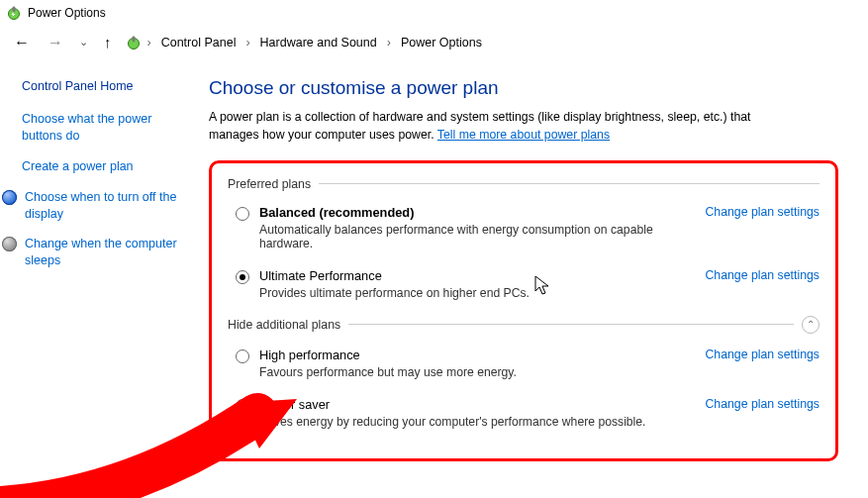 This screenshot has height=498, width=868. I want to click on plan-description: Provides ultimate performance on higher …, so click(471, 293).